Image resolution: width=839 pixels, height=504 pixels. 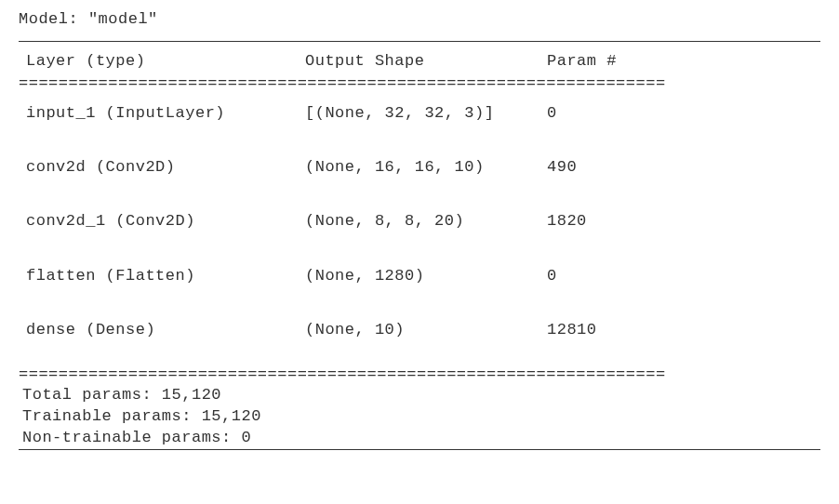 I want to click on table-header: Layer (type) Output Shape Param #, so click(x=420, y=58).